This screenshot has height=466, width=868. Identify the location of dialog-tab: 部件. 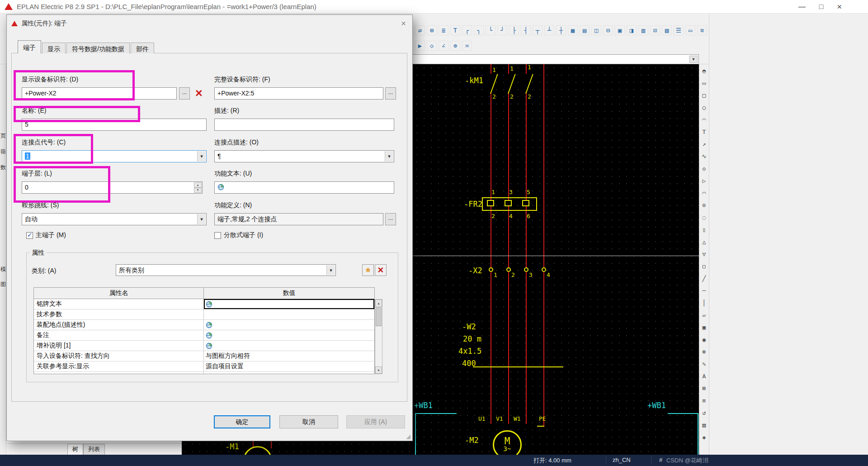
(142, 48).